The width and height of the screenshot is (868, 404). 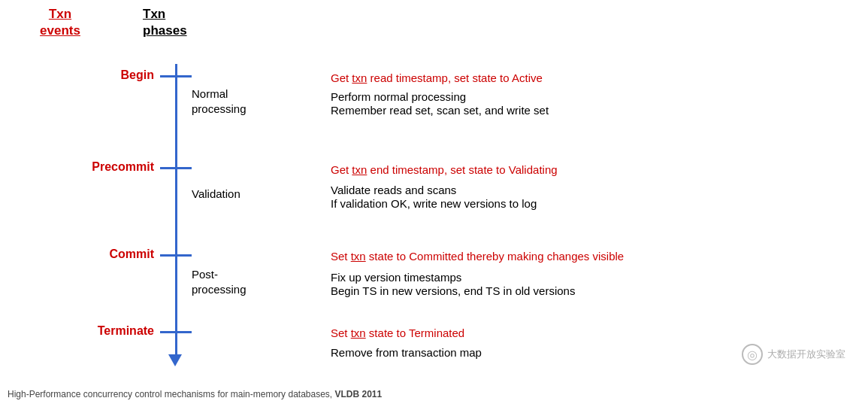 What do you see at coordinates (592, 203) in the screenshot?
I see `desc-validation-2: If validation OK, write new versions to …` at bounding box center [592, 203].